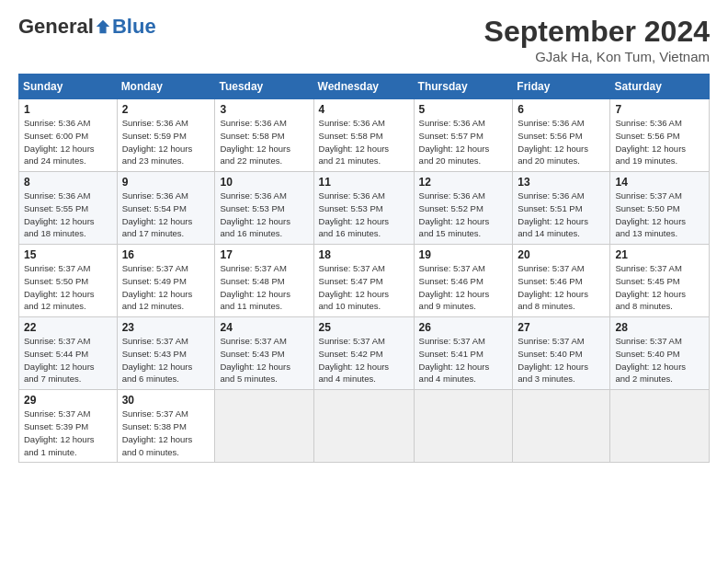  Describe the element at coordinates (166, 215) in the screenshot. I see `day-info: Sunrise: 5:36 AM Sunset: 5:54 PM Dayligh…` at that location.